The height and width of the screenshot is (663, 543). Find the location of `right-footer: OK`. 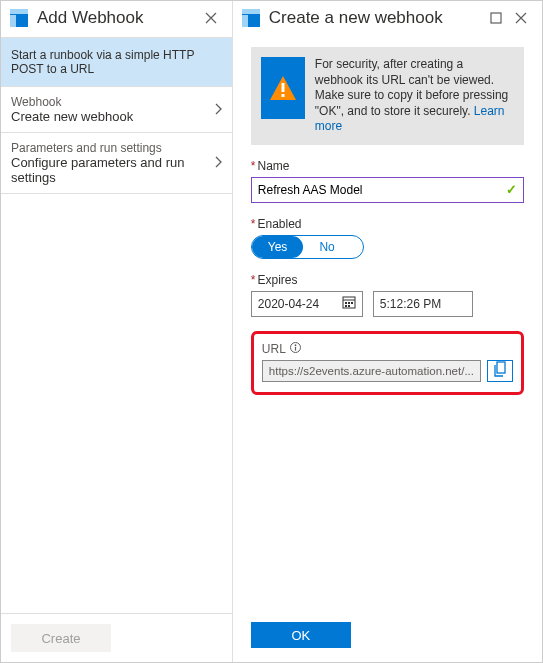

right-footer: OK is located at coordinates (388, 637).